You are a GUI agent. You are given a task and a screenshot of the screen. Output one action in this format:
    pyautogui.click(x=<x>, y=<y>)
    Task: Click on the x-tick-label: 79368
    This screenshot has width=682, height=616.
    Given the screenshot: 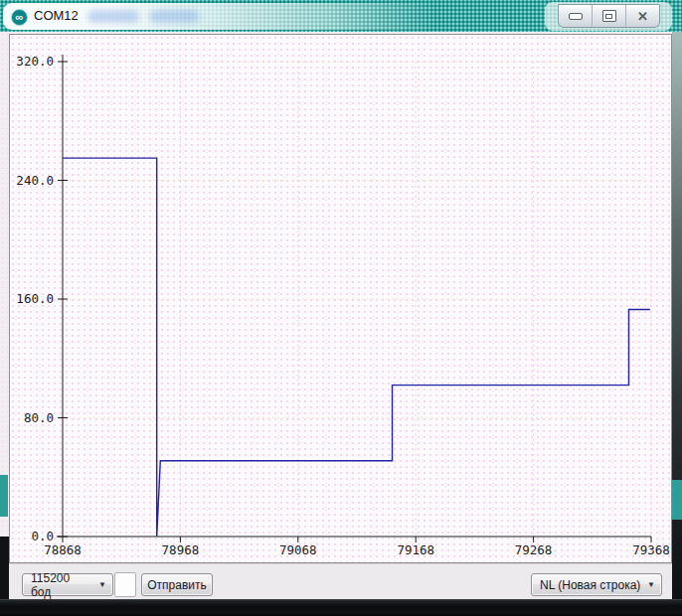 What is the action you would take?
    pyautogui.click(x=651, y=550)
    